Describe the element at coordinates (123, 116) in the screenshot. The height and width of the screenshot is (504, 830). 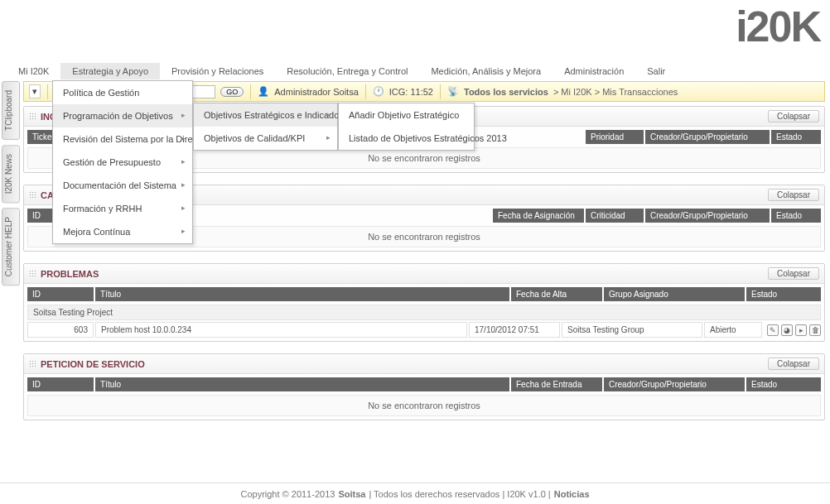
I see `dd-programacion: Programación de Objetivos` at that location.